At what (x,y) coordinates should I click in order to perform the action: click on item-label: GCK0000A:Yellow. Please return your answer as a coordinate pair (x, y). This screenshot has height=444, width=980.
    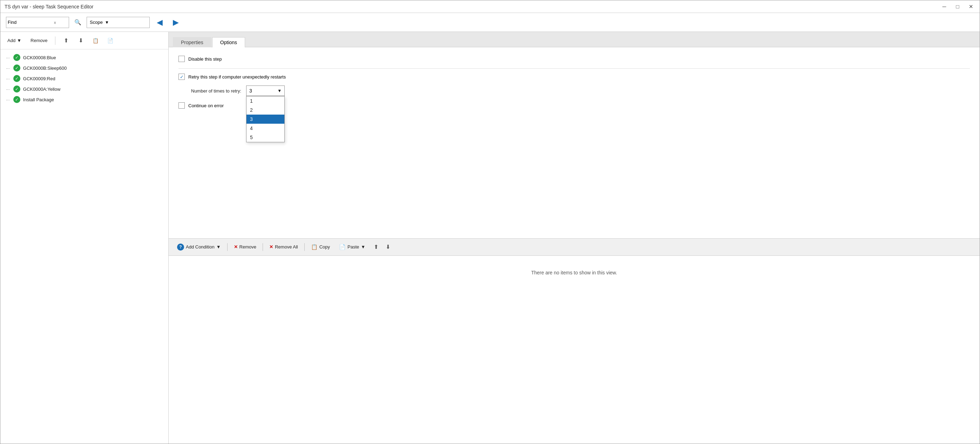
    Looking at the image, I should click on (42, 89).